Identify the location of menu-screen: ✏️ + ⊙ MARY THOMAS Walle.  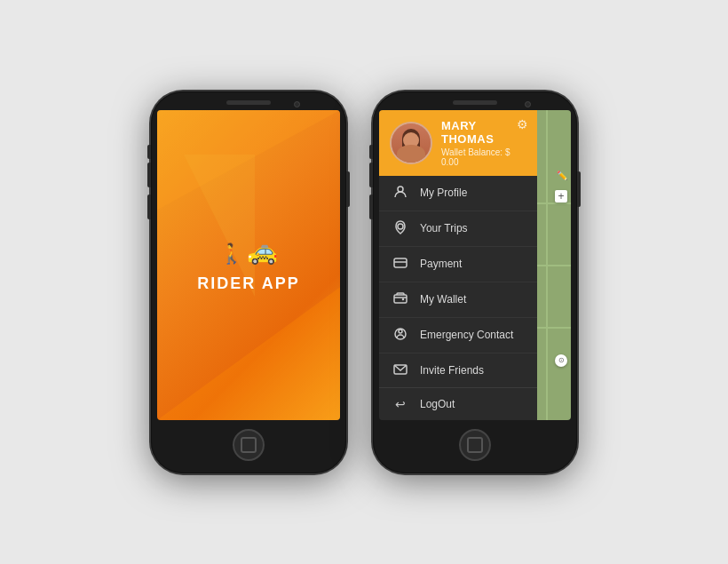
(475, 265).